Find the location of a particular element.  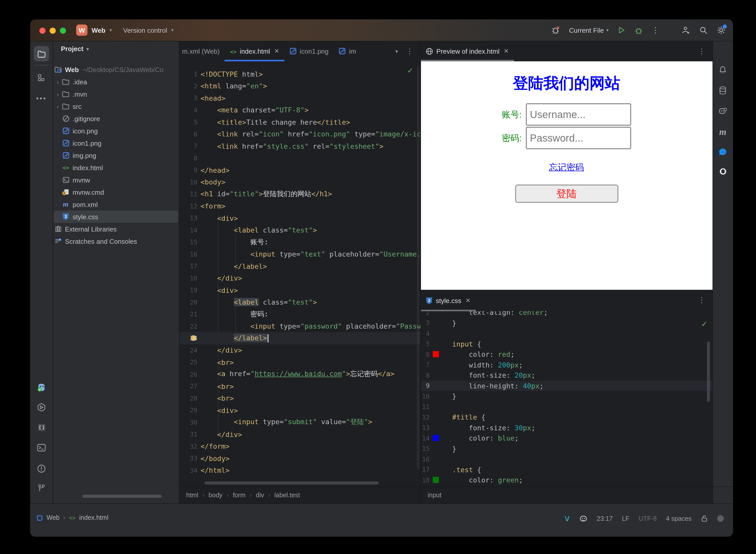

project-tree-item-external-libraries: External Libraries is located at coordinates (116, 229).